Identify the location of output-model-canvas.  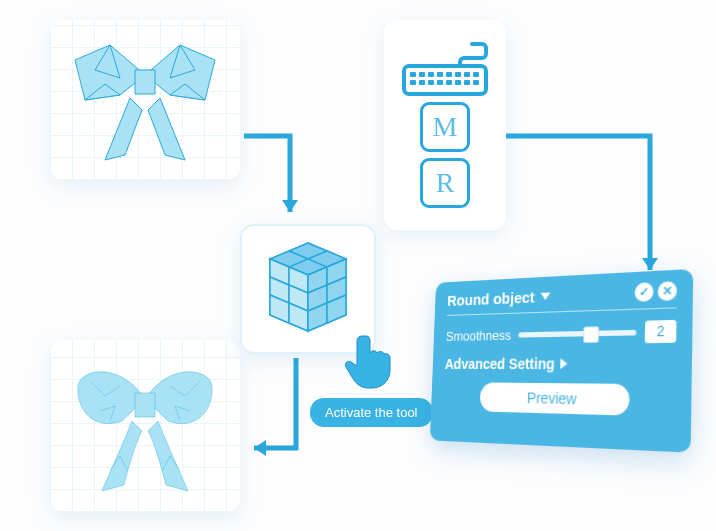
(145, 426).